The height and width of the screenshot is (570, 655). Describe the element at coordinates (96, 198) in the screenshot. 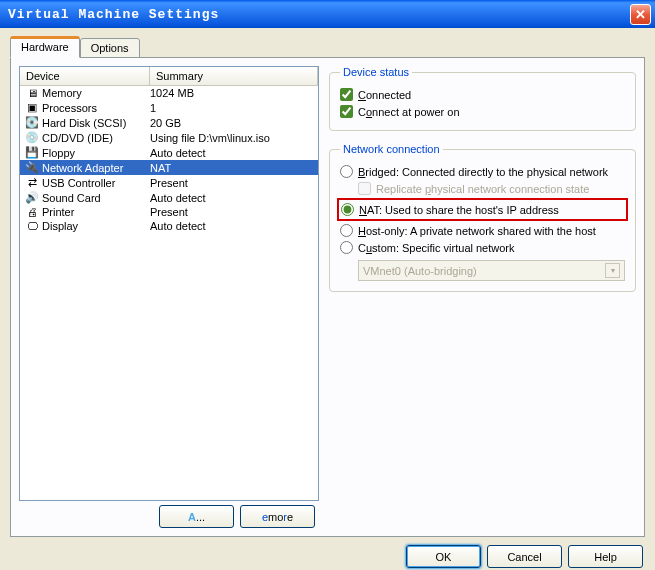

I see `device-name: Sound Card` at that location.